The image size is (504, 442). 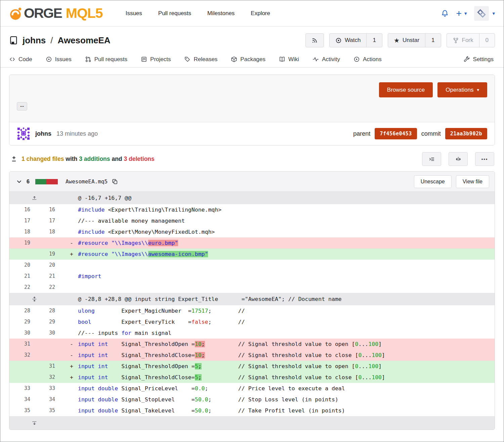 I want to click on old-line-number: 21, so click(x=22, y=276).